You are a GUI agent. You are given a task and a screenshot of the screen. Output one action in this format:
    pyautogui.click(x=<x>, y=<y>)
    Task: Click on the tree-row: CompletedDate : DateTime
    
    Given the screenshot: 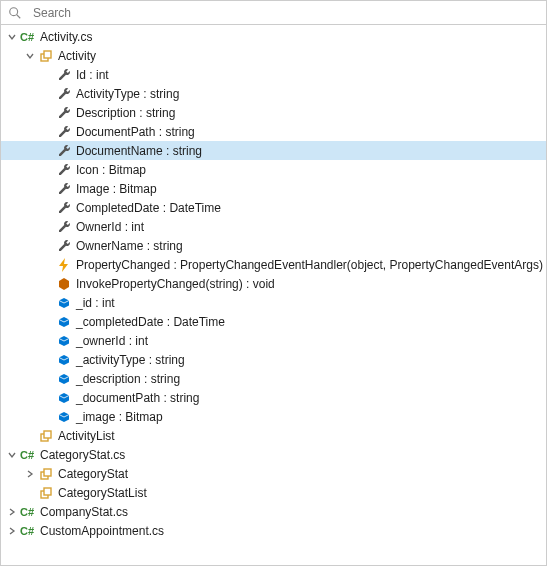 What is the action you would take?
    pyautogui.click(x=274, y=208)
    